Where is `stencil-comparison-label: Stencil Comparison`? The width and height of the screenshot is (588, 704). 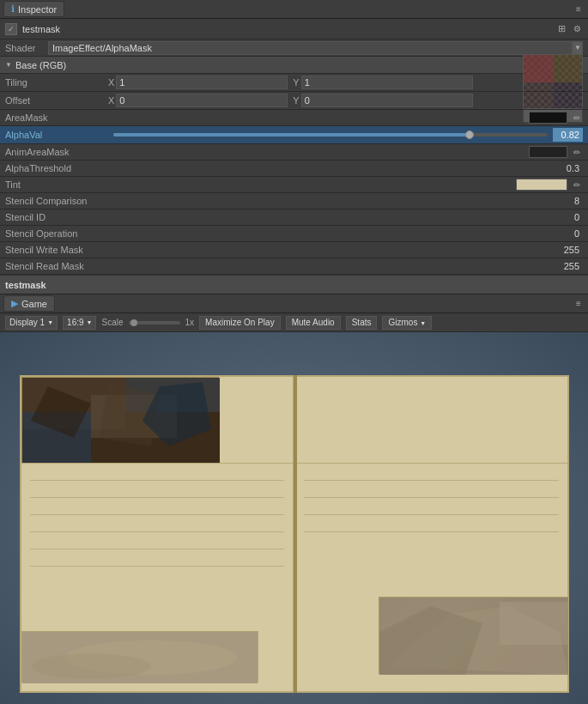
stencil-comparison-label: Stencil Comparison is located at coordinates (82, 201).